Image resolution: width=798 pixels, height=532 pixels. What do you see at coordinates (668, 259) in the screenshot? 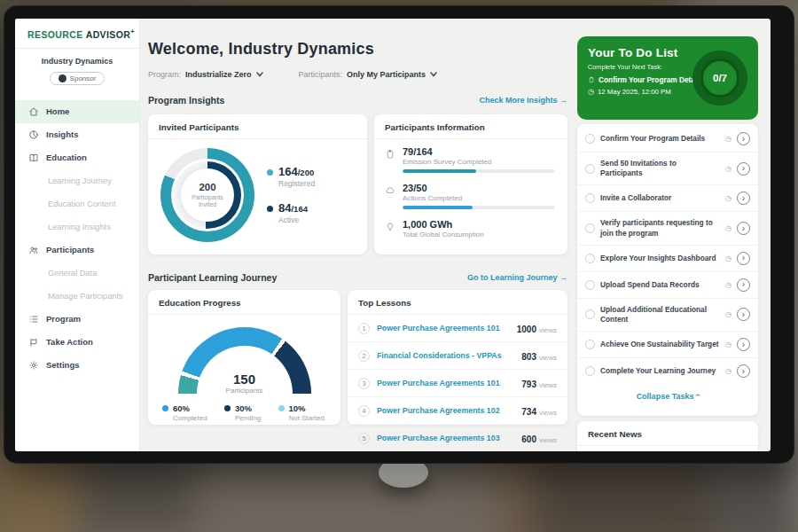
I see `task-row: Explore Your Insights Dashboard ◷ ›` at bounding box center [668, 259].